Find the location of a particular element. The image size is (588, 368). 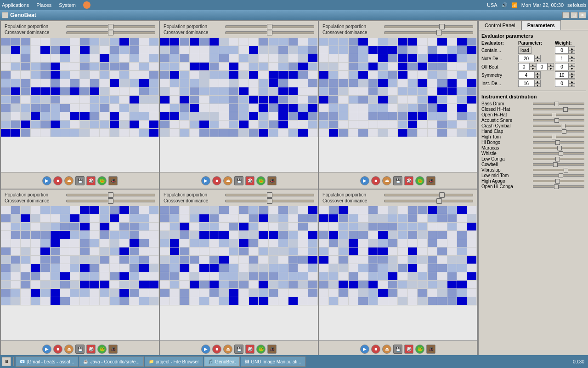

play-button-0: ▶ is located at coordinates (47, 181).